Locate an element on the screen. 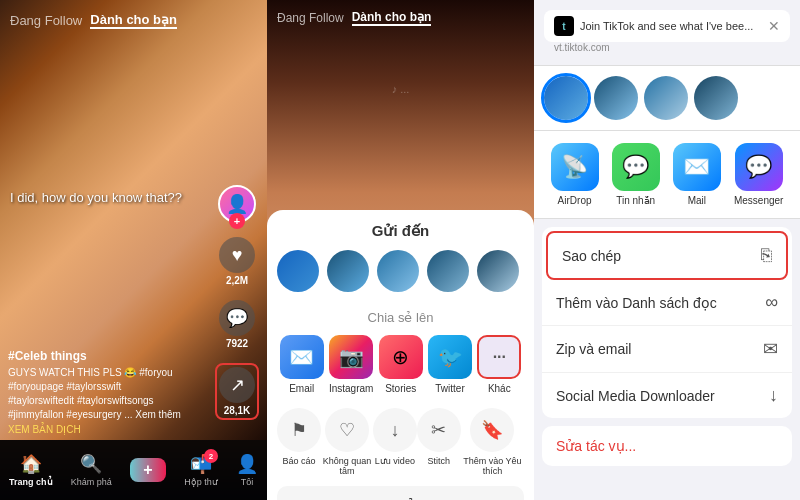 Image resolution: width=800 pixels, height=500 pixels. zip-email-label: Zip và email is located at coordinates (594, 349).